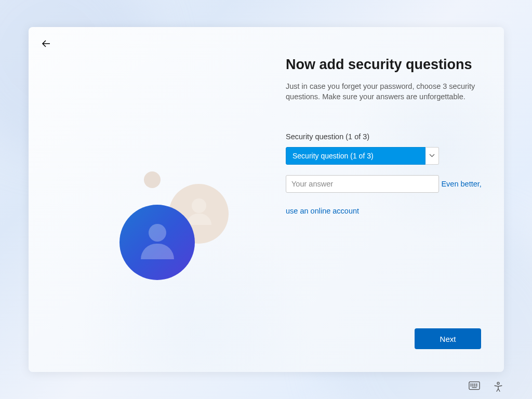 This screenshot has width=532, height=399. What do you see at coordinates (389, 64) in the screenshot?
I see `page-title: Now add security questions` at bounding box center [389, 64].